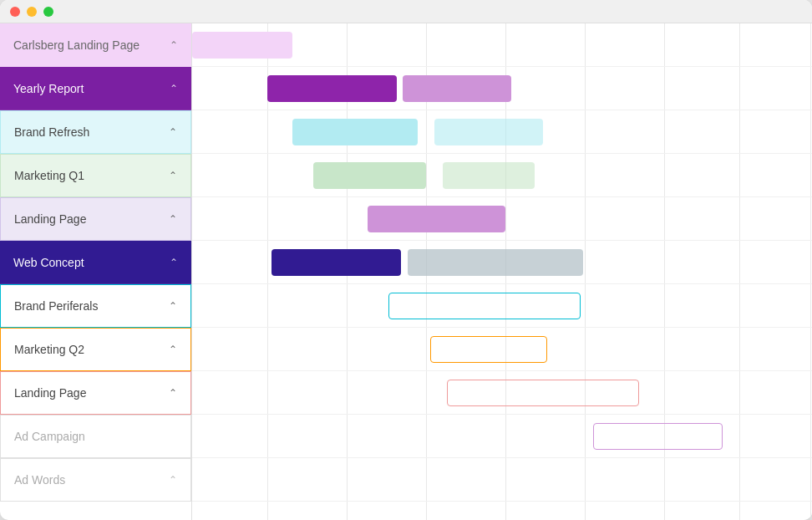  I want to click on sidebar-item-label: Web Concept, so click(48, 263).